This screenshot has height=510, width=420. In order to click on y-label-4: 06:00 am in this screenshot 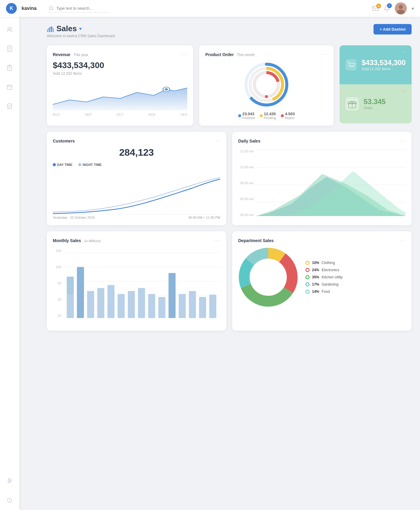, I will do `click(246, 199)`.